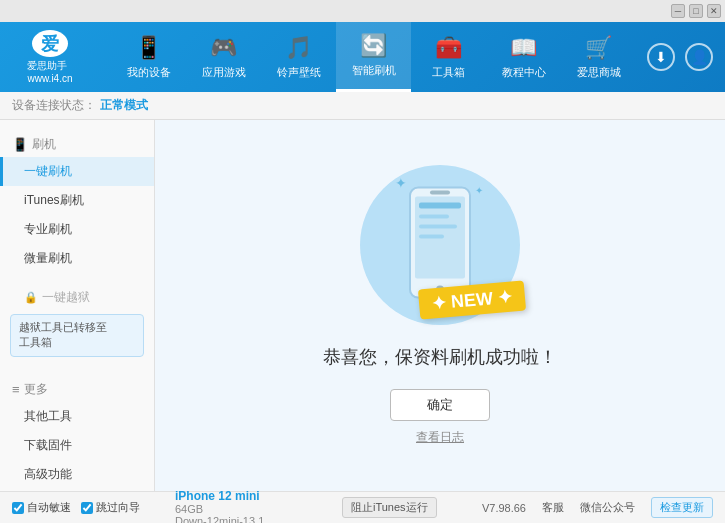  Describe the element at coordinates (299, 72) in the screenshot. I see `ringtone-label: 铃声壁纸` at that location.